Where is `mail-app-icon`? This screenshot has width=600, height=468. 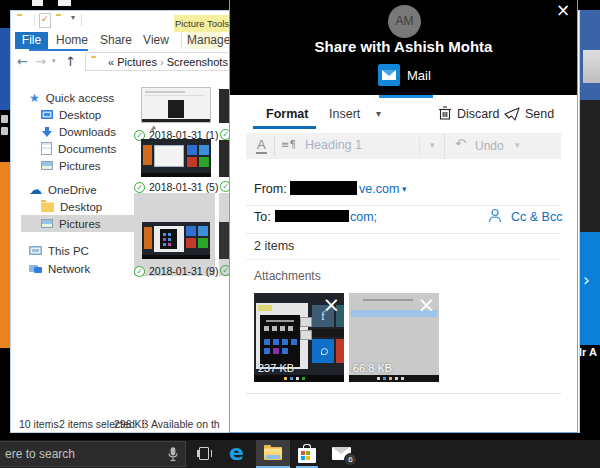
mail-app-icon is located at coordinates (389, 75).